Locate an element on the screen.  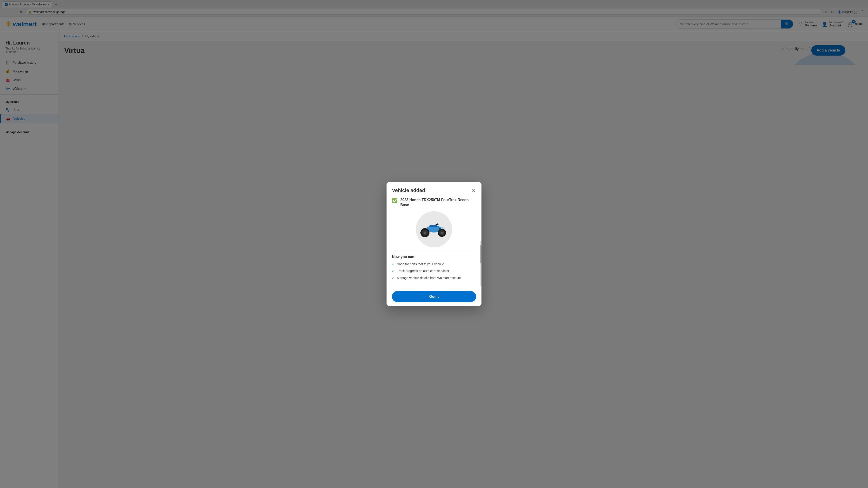
vehicle-atv-illustration is located at coordinates (434, 229).